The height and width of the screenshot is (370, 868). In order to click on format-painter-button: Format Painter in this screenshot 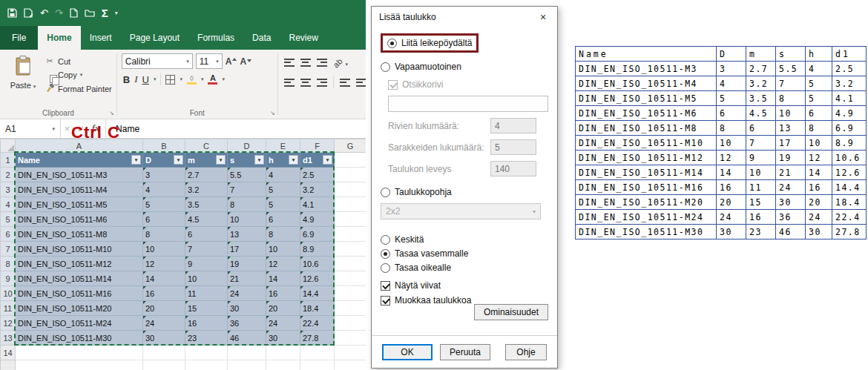, I will do `click(79, 89)`.